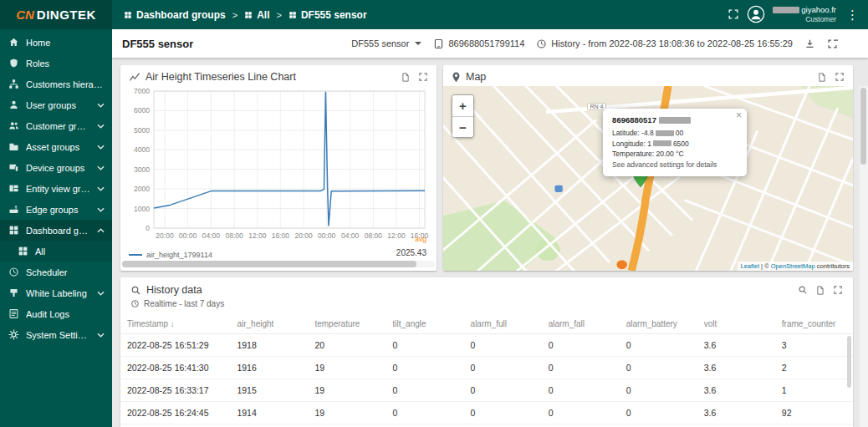  Describe the element at coordinates (733, 14) in the screenshot. I see `fullscreen-button` at that location.